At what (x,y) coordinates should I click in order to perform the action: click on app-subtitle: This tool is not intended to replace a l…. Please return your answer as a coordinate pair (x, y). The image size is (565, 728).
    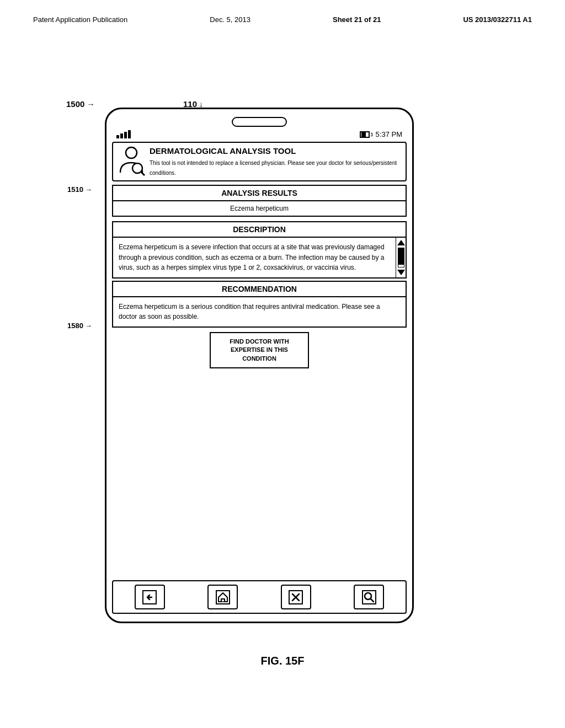
    Looking at the image, I should click on (273, 168).